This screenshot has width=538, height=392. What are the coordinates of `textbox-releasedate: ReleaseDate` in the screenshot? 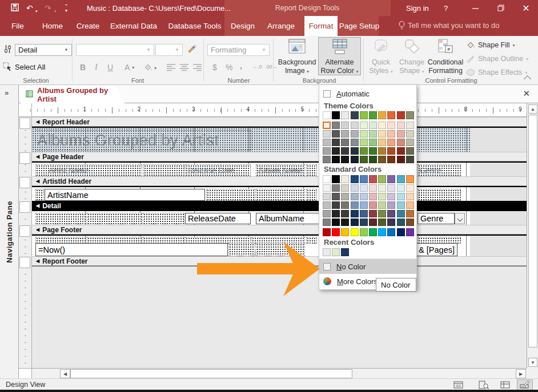 It's located at (218, 219).